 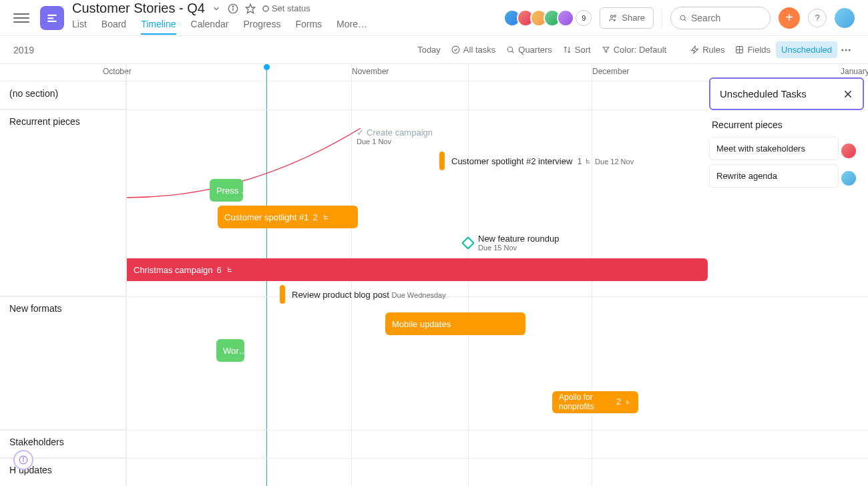 I want to click on today-dot, so click(x=267, y=67).